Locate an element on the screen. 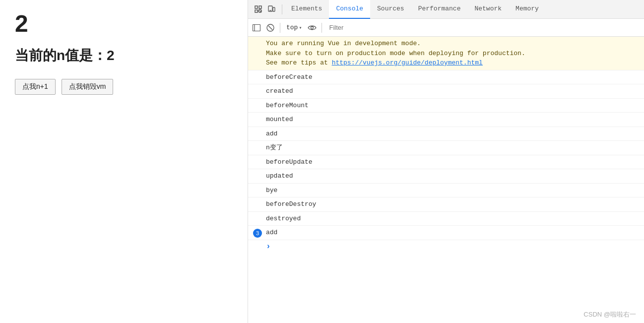 The image size is (644, 323). log-beforeUpdate: beforeUpdate is located at coordinates (446, 163).